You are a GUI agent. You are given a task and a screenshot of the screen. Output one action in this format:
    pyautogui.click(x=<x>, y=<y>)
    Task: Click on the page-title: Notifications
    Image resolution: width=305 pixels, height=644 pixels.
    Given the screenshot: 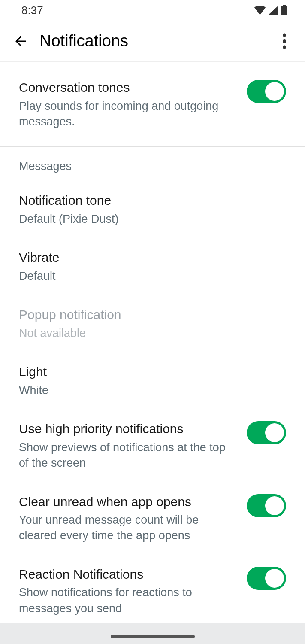 What is the action you would take?
    pyautogui.click(x=157, y=41)
    